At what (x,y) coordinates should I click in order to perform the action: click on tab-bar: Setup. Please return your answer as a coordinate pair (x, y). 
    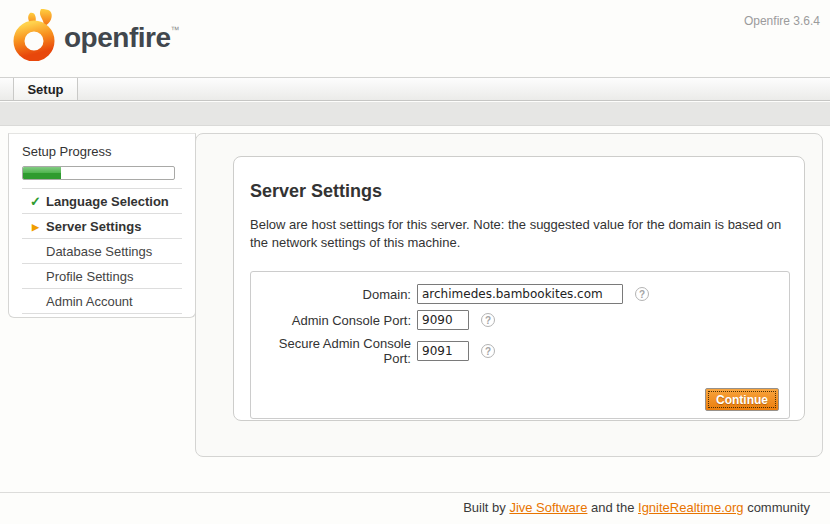
    Looking at the image, I should click on (415, 89).